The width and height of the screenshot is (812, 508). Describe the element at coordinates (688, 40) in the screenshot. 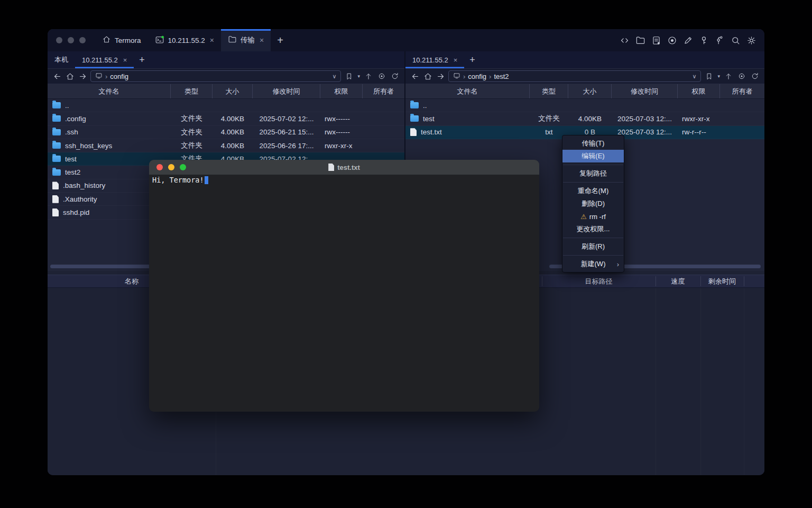

I see `pencil-icon` at that location.